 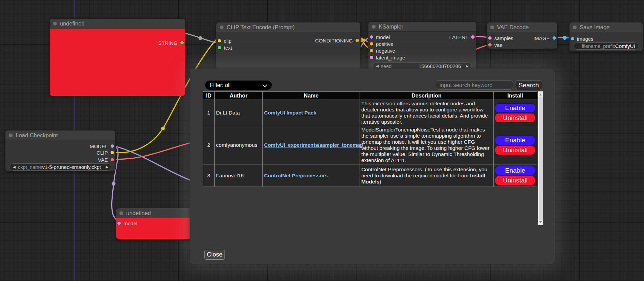 I want to click on node-load-checkpoint: Load Checkpoint MODEL CLIP VAE ◀ ckpt_na…, so click(x=61, y=151).